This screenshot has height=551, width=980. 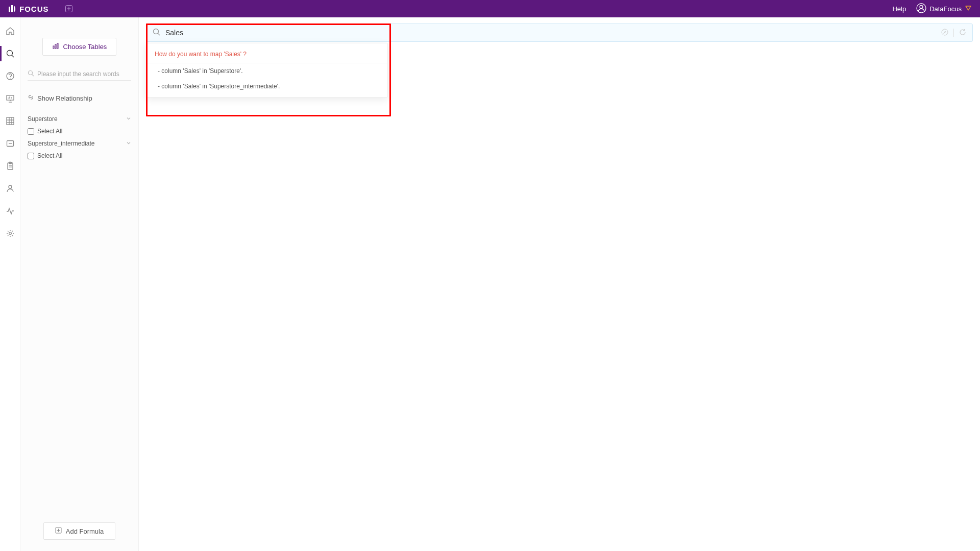 I want to click on nav-folder, so click(x=10, y=143).